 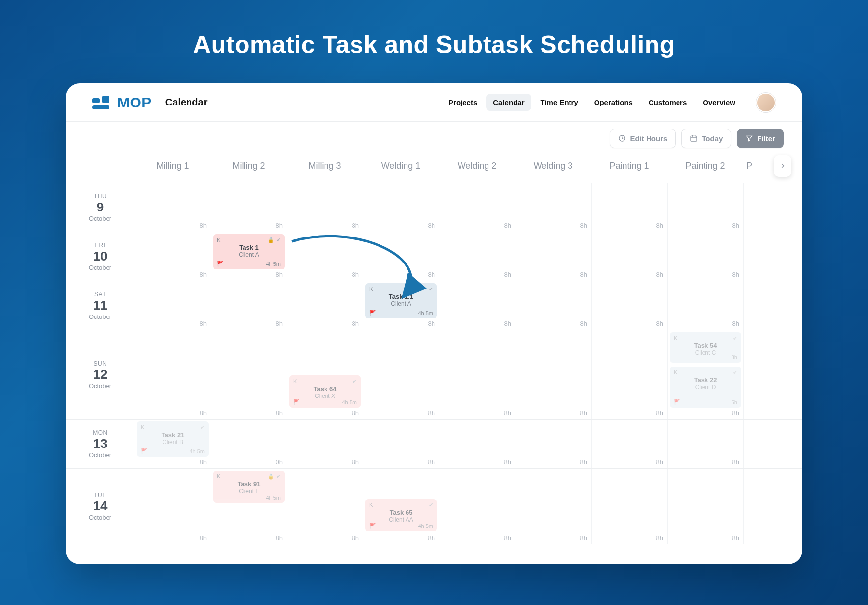 What do you see at coordinates (173, 166) in the screenshot?
I see `column-header: Milling 1` at bounding box center [173, 166].